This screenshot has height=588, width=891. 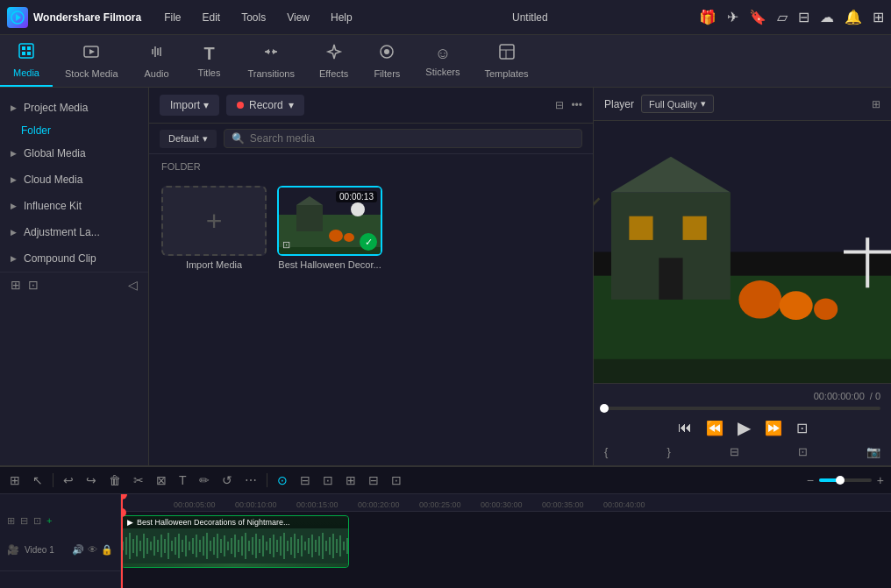 I want to click on step-back-button: ⏪, so click(x=715, y=428).